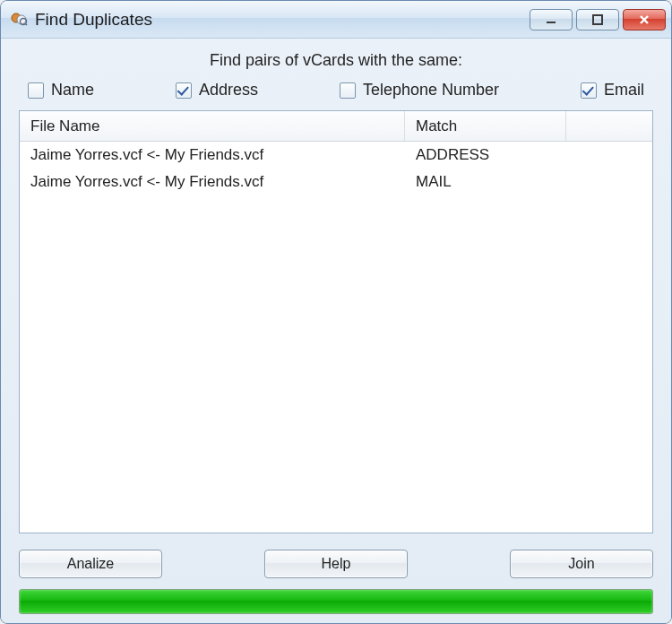 This screenshot has width=672, height=624. I want to click on instruction-label: Find pairs of vCards with the same:, so click(336, 61).